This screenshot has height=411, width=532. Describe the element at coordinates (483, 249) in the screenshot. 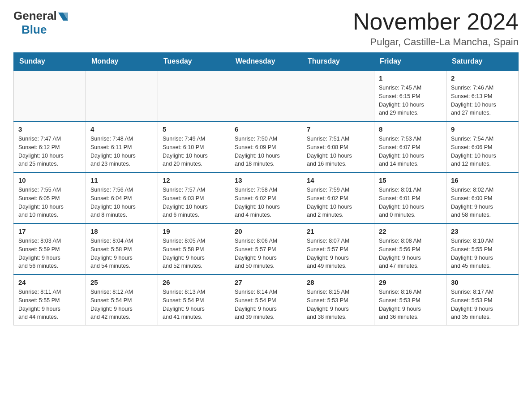

I see `calendar-cell: 23Sunrise: 8:10 AM Sunset: 5:55 PM Dayli…` at that location.